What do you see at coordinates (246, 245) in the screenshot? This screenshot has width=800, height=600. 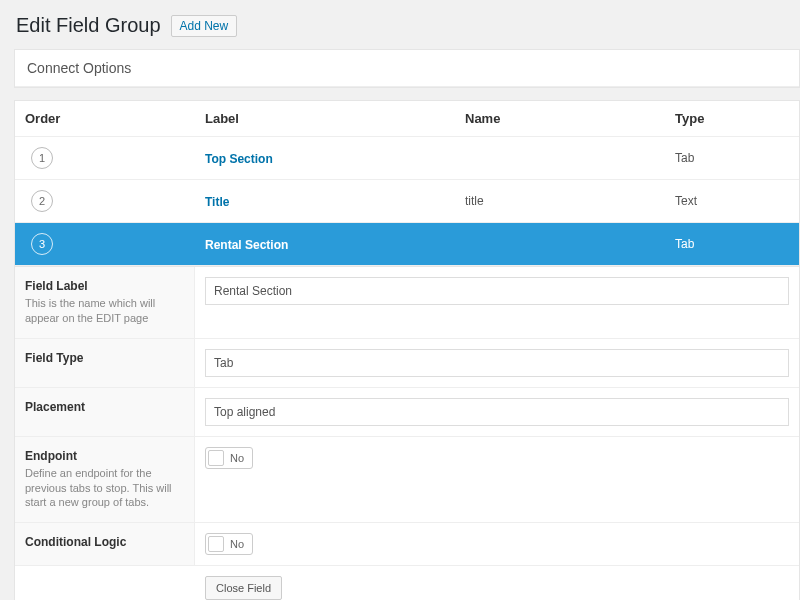 I see `field-label-link: Rental Section` at bounding box center [246, 245].